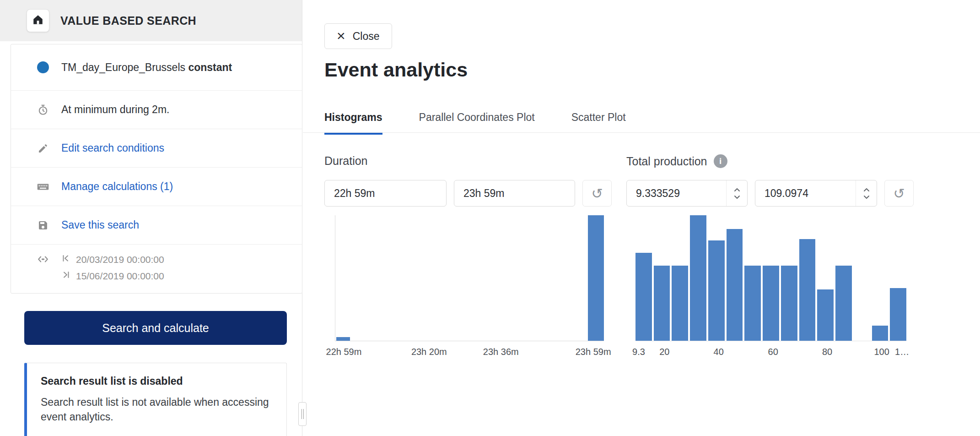 Image resolution: width=980 pixels, height=436 pixels. Describe the element at coordinates (43, 187) in the screenshot. I see `calculator-icon` at that location.